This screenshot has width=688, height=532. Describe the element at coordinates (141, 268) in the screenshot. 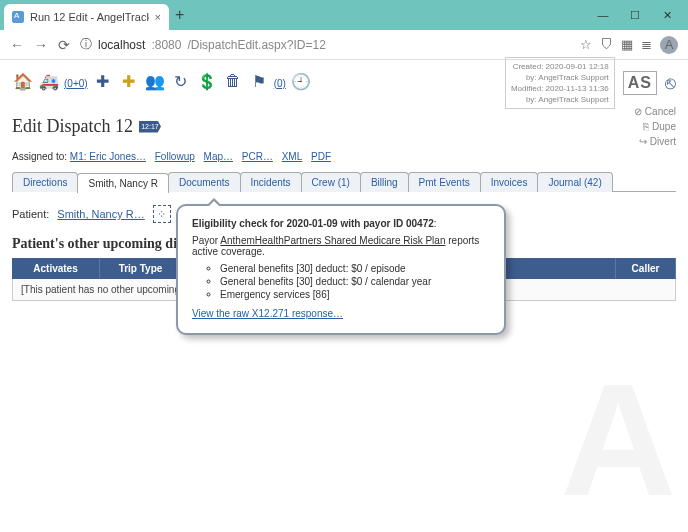

I see `col-trip-type: Trip Type` at that location.